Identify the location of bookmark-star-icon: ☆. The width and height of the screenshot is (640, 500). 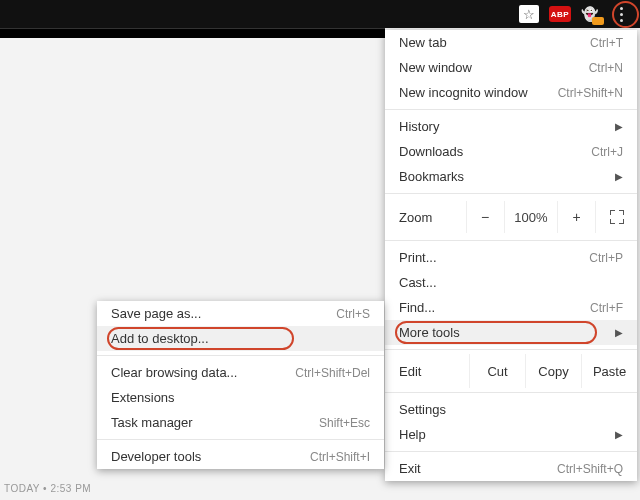
(529, 14).